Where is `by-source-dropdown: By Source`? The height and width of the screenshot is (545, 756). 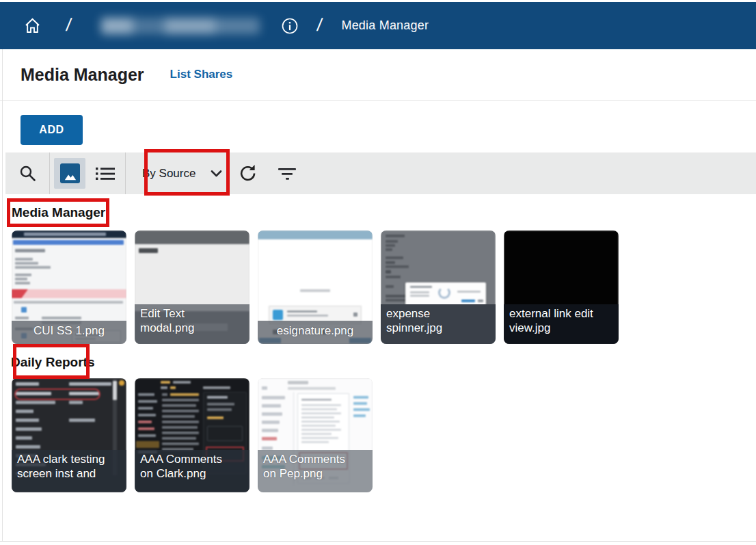
by-source-dropdown: By Source is located at coordinates (182, 174).